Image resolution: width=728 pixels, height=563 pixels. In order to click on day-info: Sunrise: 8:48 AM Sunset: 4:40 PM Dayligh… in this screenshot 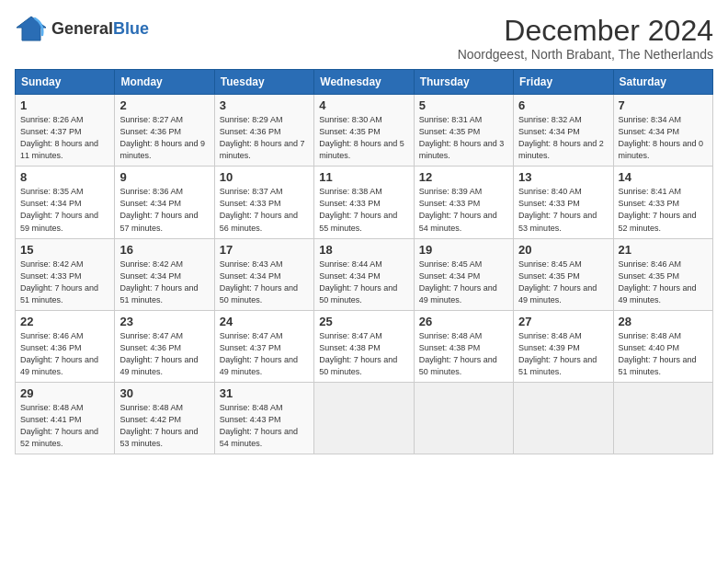, I will do `click(664, 354)`.